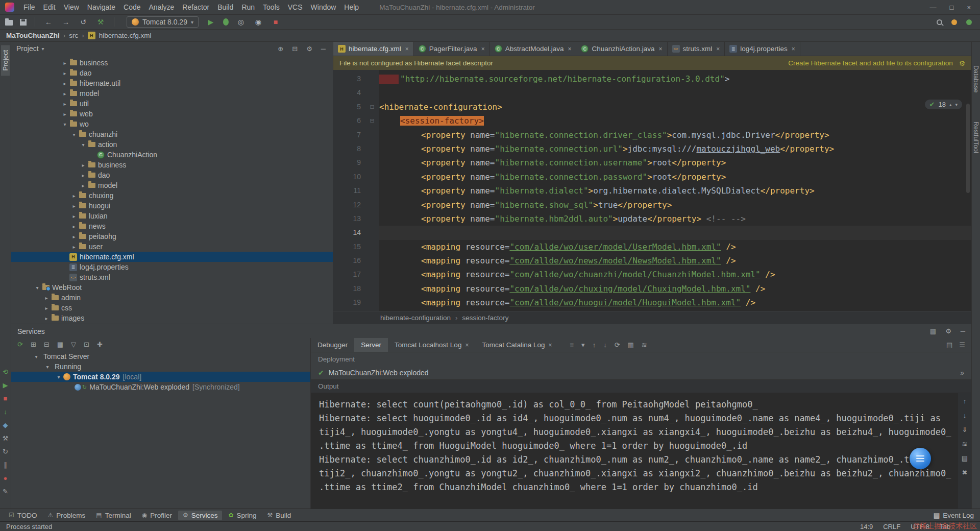 The width and height of the screenshot is (980, 531). What do you see at coordinates (172, 93) in the screenshot?
I see `tree-item-model: ▸model` at bounding box center [172, 93].